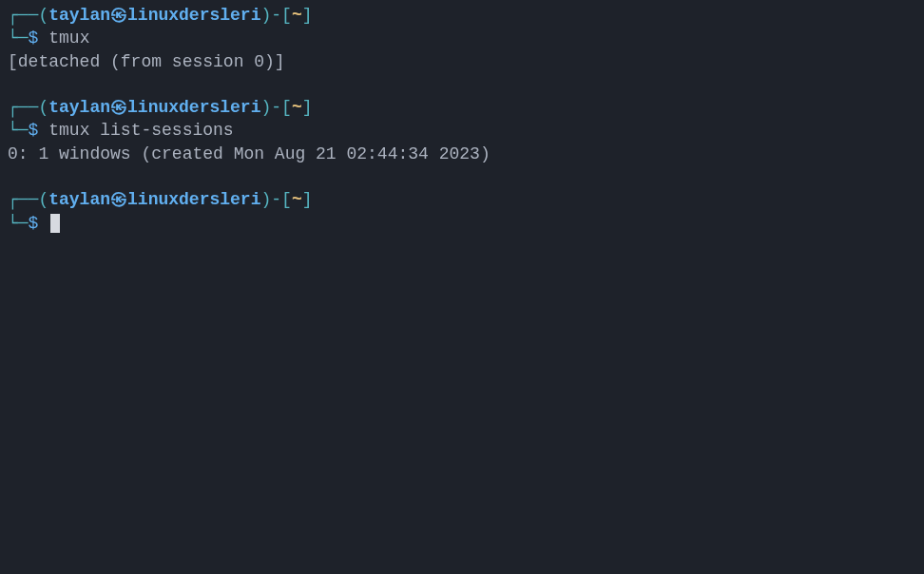 The width and height of the screenshot is (924, 574). I want to click on prompt-bottom-line: └─$ tmux list-sessions, so click(462, 130).